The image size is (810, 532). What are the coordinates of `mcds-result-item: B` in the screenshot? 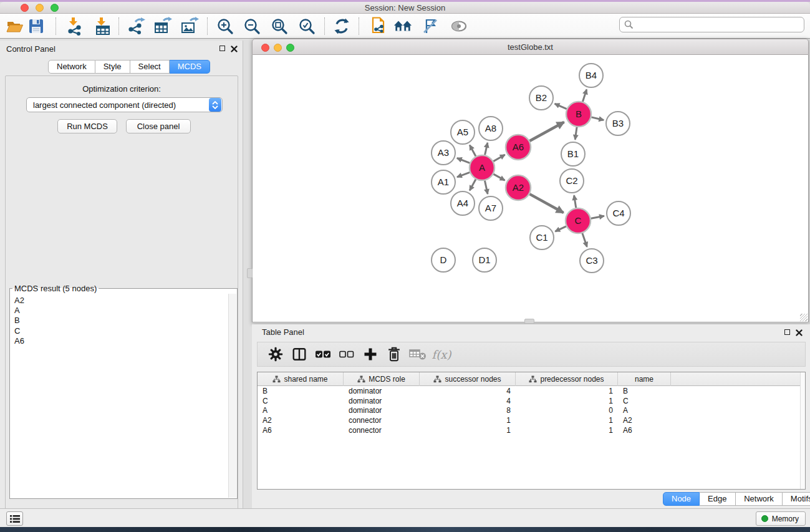 It's located at (121, 321).